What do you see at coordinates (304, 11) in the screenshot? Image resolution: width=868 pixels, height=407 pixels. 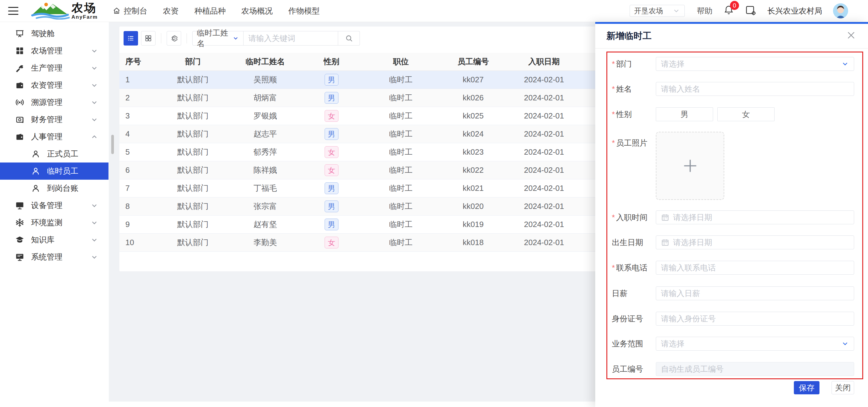 I see `nav-item-5: 作物模型` at bounding box center [304, 11].